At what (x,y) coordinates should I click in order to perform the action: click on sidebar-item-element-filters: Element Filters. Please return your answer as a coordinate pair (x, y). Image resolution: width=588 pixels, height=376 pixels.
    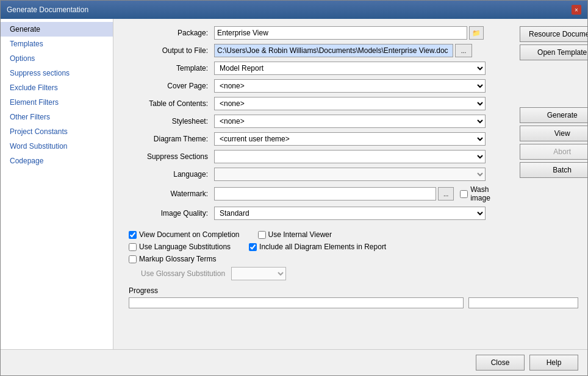
    Looking at the image, I should click on (57, 102).